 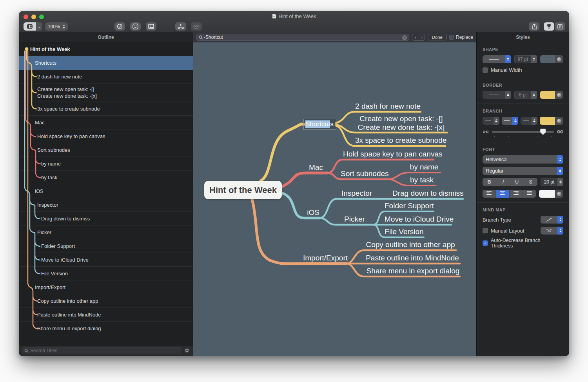 What do you see at coordinates (523, 159) in the screenshot?
I see `font-family-dropdown: Helvetica` at bounding box center [523, 159].